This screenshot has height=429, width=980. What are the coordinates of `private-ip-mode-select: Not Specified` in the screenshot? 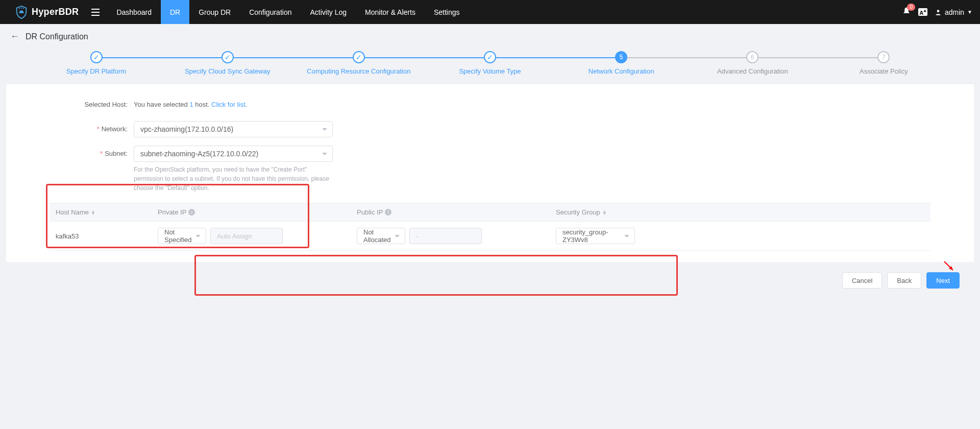 It's located at (182, 236).